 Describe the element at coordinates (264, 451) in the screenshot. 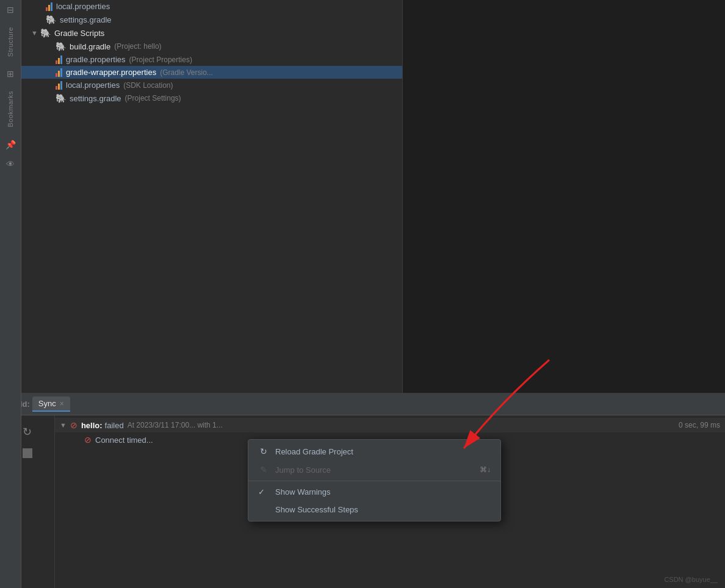

I see `reload-icon: ↻` at that location.